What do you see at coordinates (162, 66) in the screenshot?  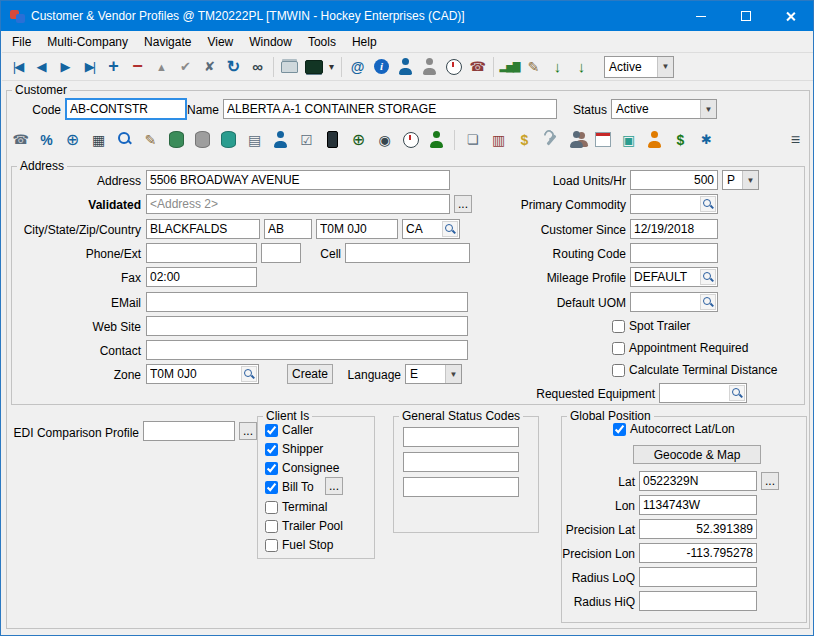 I see `edit-record-icon` at bounding box center [162, 66].